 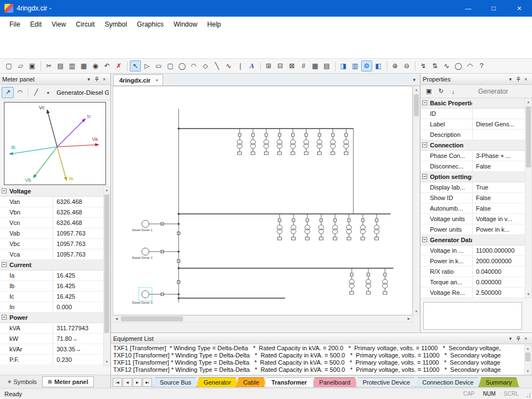 I want to click on scroll-right-icon: ▶, so click(x=409, y=319).